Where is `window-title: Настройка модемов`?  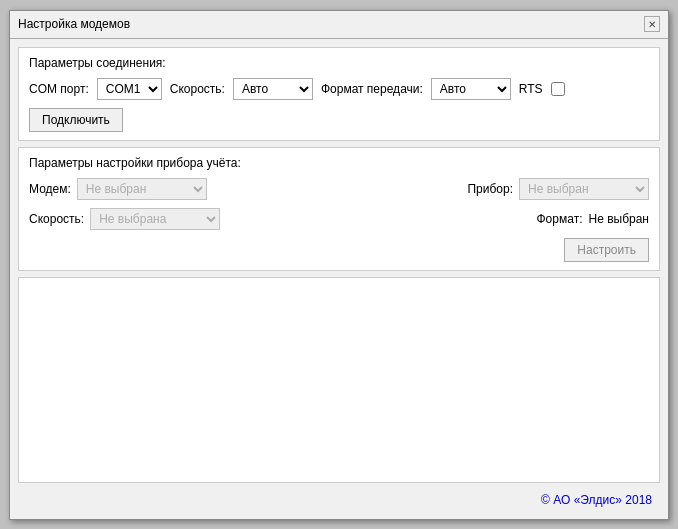 window-title: Настройка модемов is located at coordinates (74, 24).